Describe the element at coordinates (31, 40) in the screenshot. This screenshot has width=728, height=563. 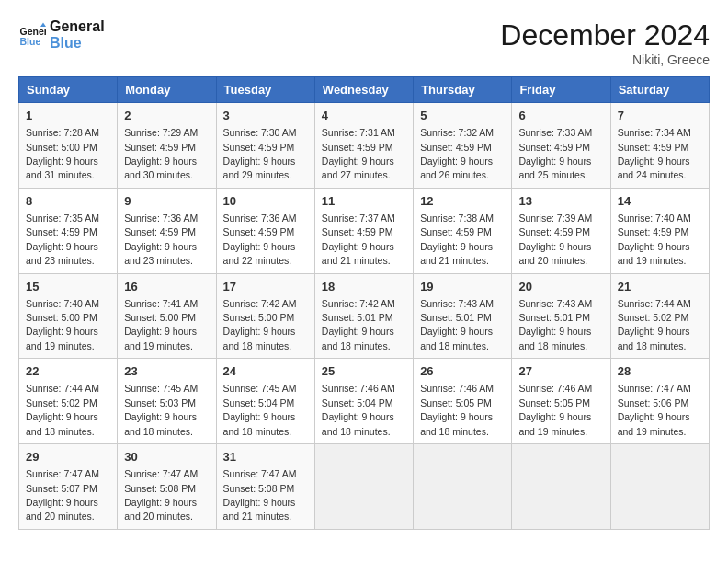
I see `svg-text: Blue` at that location.